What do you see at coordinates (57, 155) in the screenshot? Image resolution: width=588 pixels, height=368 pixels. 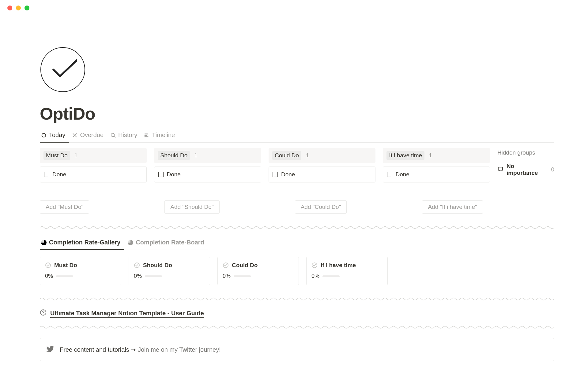 I see `column-tag: Must Do` at bounding box center [57, 155].